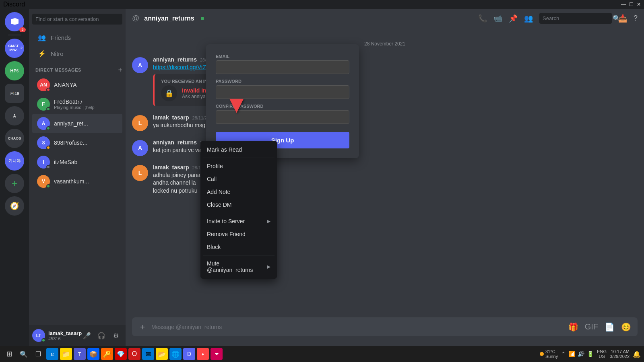 The image size is (644, 362). What do you see at coordinates (48, 167) in the screenshot?
I see `status-dot-itzme` at bounding box center [48, 167].